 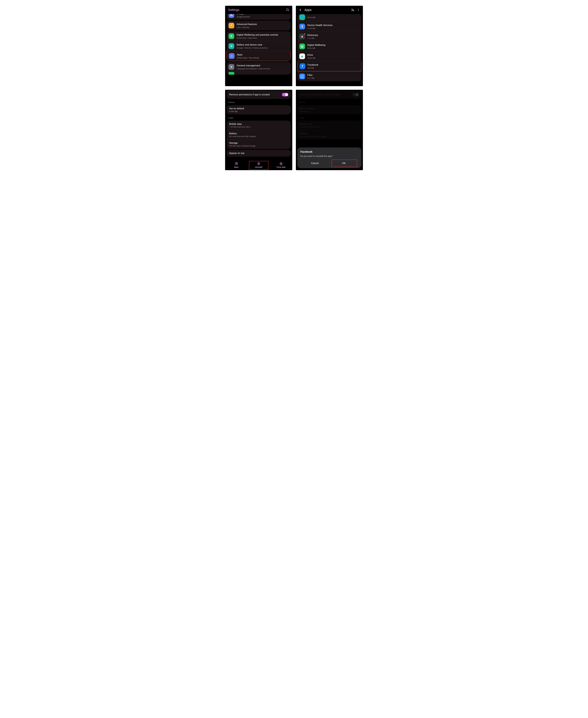 I want to click on set-as-default-row: Set as default In this app, so click(x=259, y=110).